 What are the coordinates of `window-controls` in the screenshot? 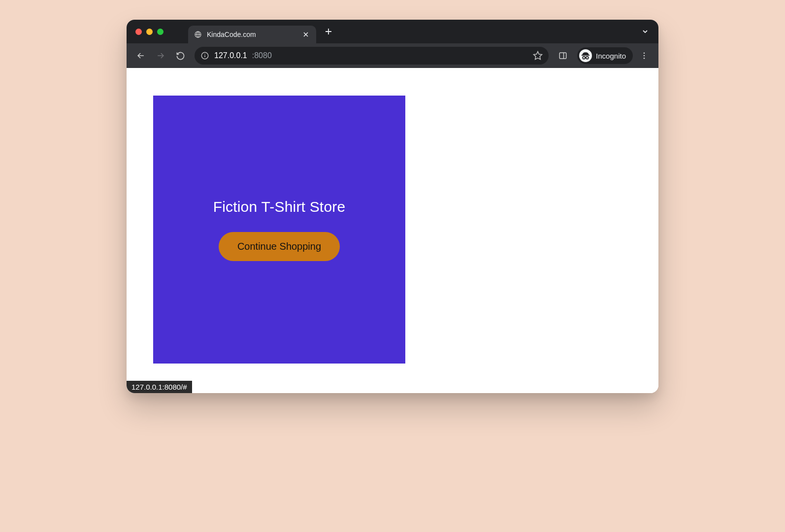 It's located at (150, 32).